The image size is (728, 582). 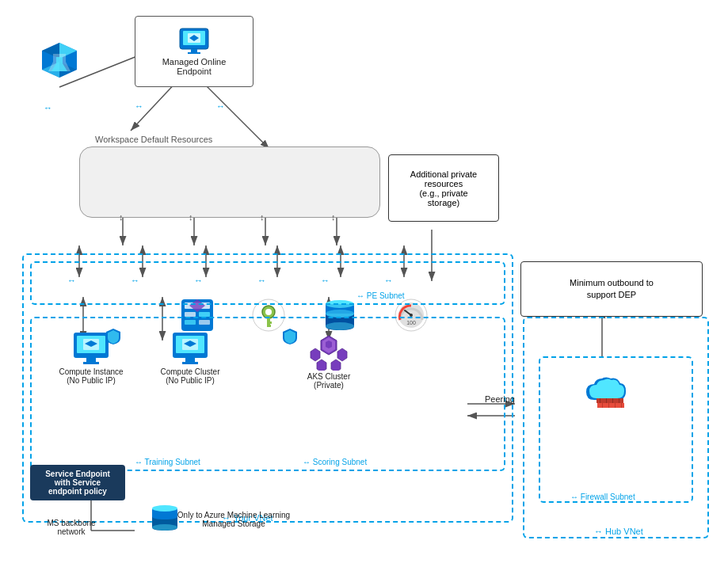 I want to click on azure-ml-icon, so click(x=59, y=60).